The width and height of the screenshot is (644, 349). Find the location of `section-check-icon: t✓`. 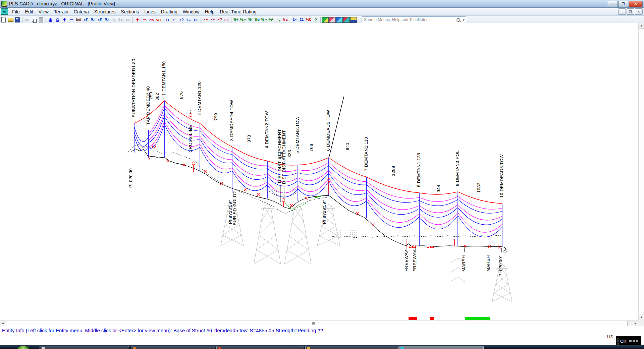

section-check-icon: t✓ is located at coordinates (196, 20).